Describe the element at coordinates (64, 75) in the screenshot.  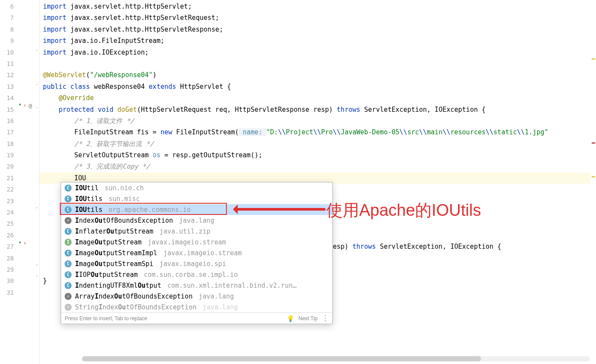
I see `webservlet-annotation: @WebServlet` at that location.